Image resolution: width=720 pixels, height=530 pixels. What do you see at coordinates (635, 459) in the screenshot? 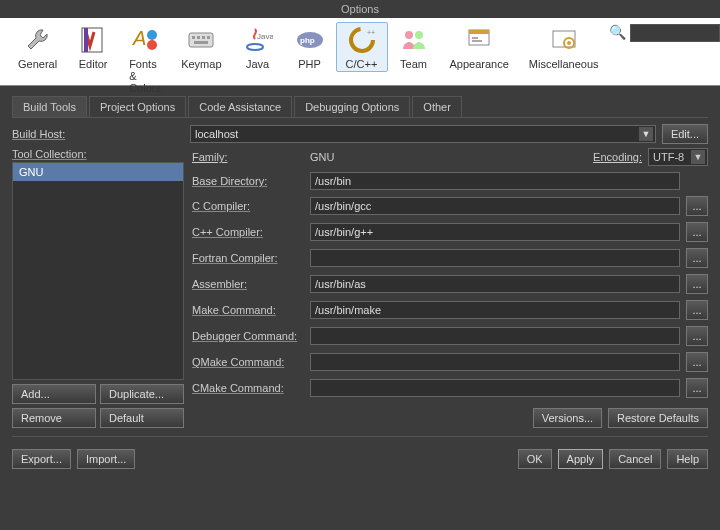
I see `cancel-button: Cancel` at bounding box center [635, 459].